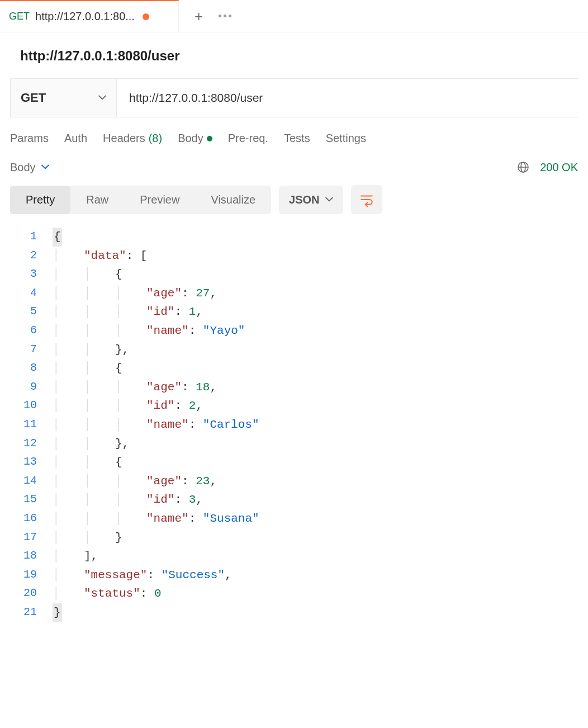  What do you see at coordinates (225, 16) in the screenshot?
I see `tab-menu-button` at bounding box center [225, 16].